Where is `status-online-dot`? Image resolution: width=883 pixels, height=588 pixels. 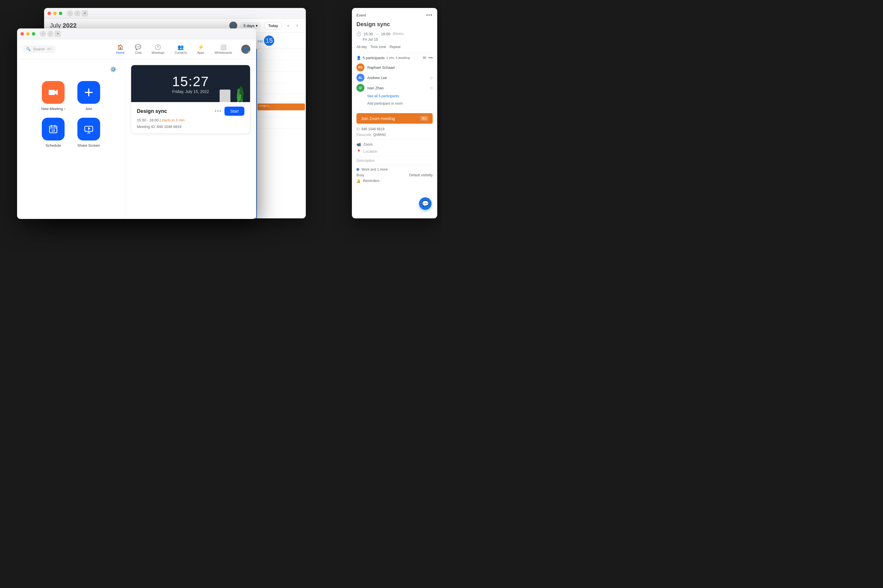 status-online-dot is located at coordinates (249, 52).